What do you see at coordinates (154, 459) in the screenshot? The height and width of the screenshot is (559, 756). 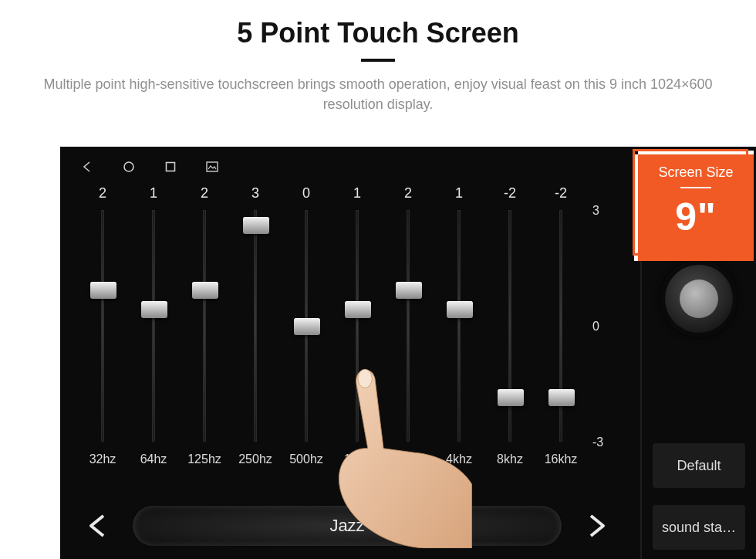 I see `eq-band-freq: 64hz` at bounding box center [154, 459].